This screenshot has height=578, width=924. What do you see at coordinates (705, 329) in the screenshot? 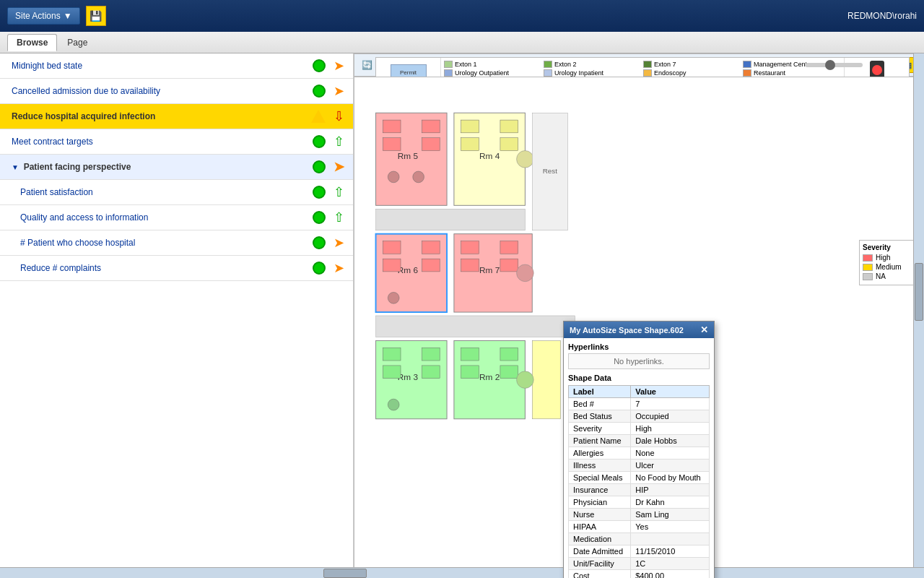
I see `shape-popup-close-button: ✕` at bounding box center [705, 329].